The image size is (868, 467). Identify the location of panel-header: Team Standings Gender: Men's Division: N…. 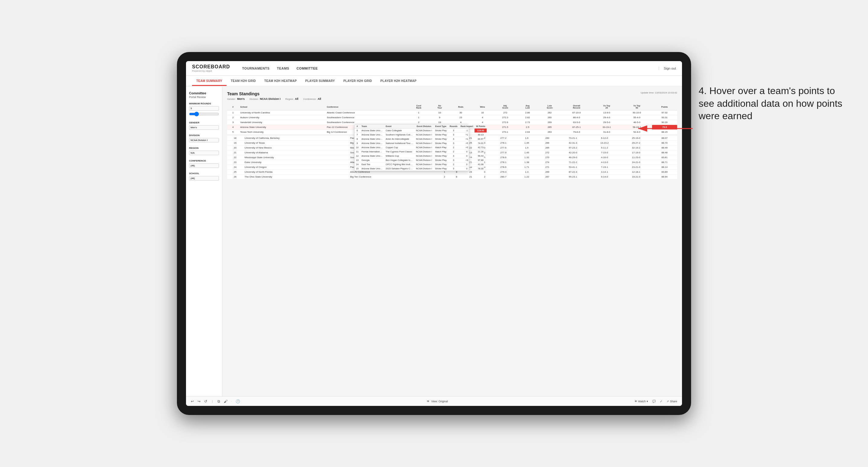
(452, 96).